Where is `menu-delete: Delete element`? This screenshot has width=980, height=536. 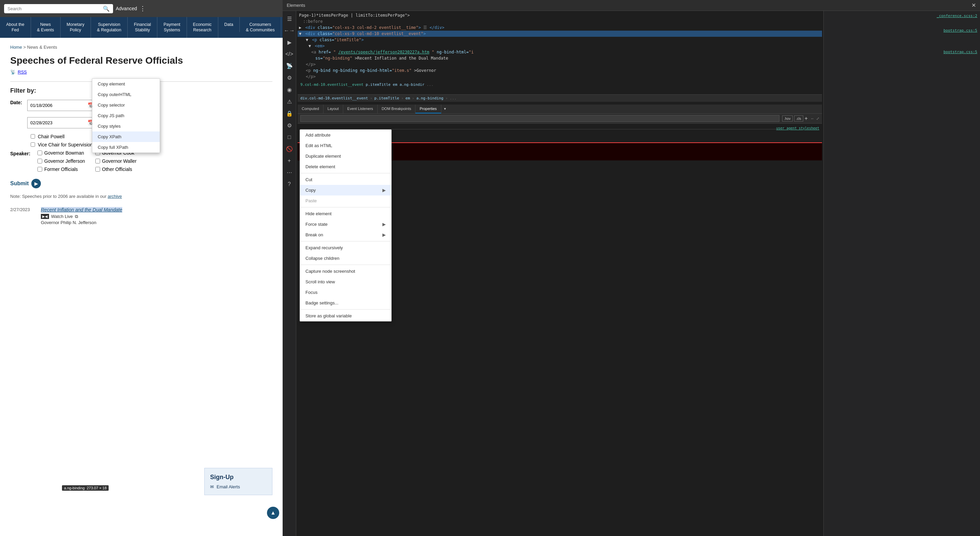
menu-delete: Delete element is located at coordinates (345, 167).